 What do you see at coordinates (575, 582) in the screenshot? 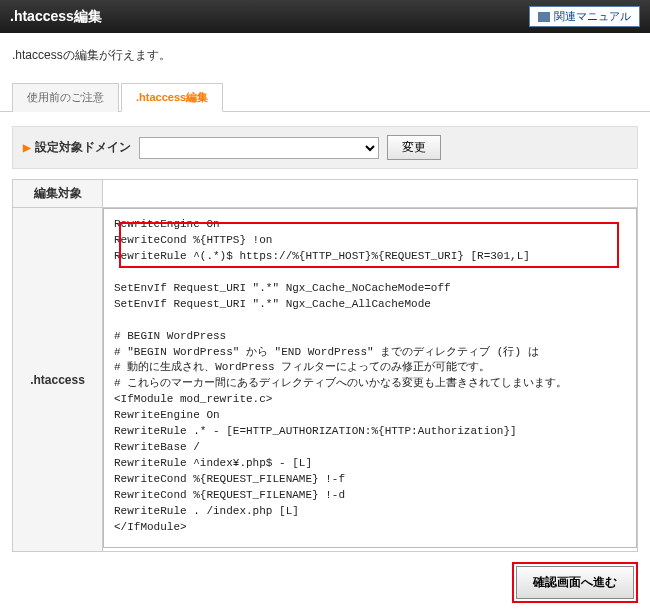
I see `confirm-button: 確認画面へ進む` at bounding box center [575, 582].